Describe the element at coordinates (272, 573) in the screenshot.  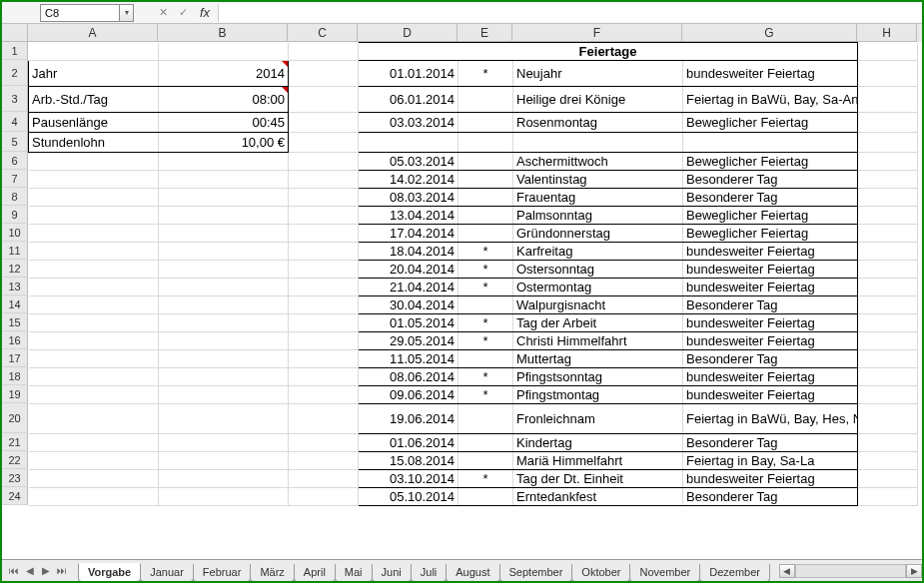
I see `sheet-tab-märz: März` at that location.